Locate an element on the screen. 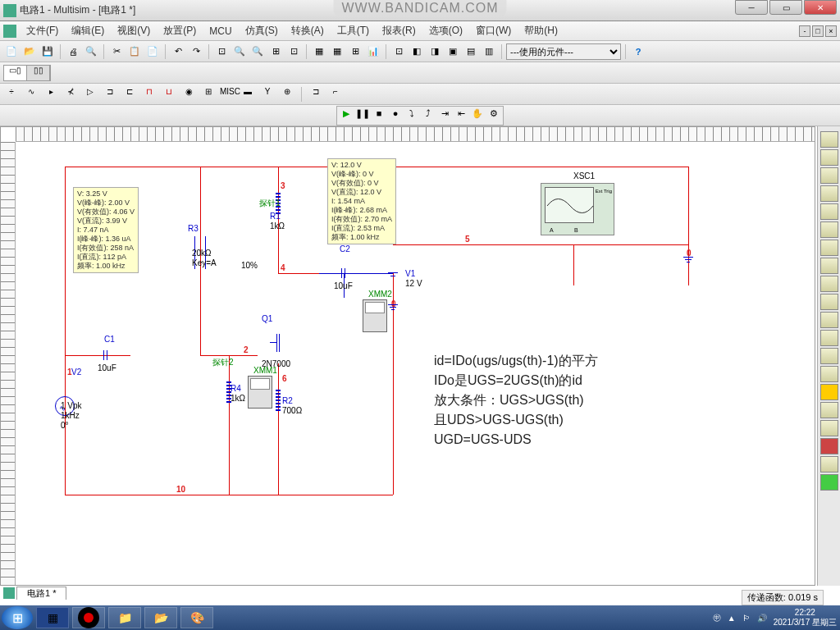 The image size is (840, 630). sim-settings-button: ✋ is located at coordinates (477, 116).